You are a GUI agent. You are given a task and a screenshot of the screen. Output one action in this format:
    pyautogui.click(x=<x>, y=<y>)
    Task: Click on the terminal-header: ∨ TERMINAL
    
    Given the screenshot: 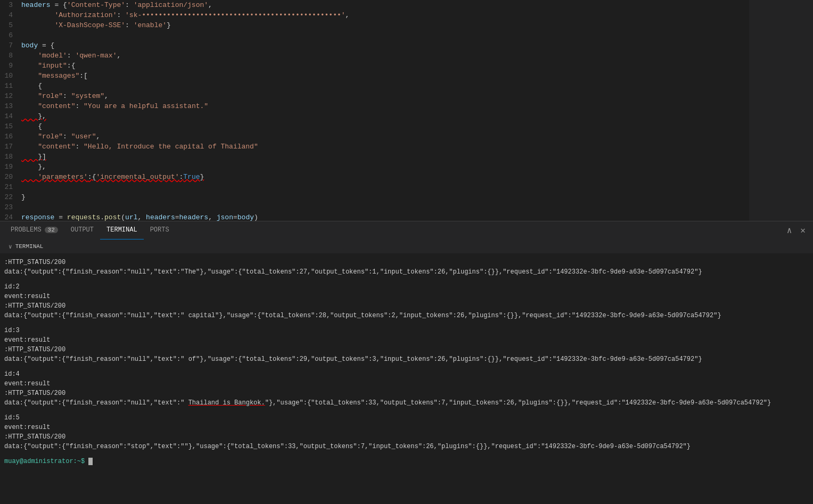 What is the action you would take?
    pyautogui.click(x=407, y=246)
    